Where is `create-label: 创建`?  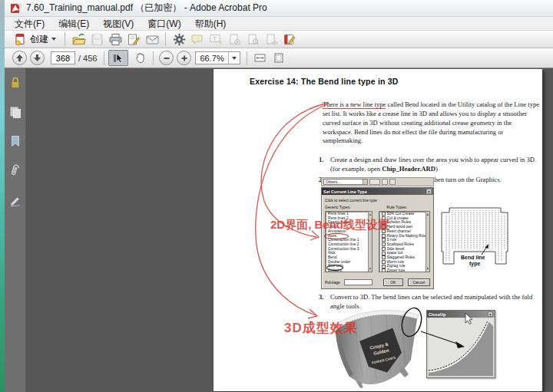
create-label: 创建 is located at coordinates (39, 40).